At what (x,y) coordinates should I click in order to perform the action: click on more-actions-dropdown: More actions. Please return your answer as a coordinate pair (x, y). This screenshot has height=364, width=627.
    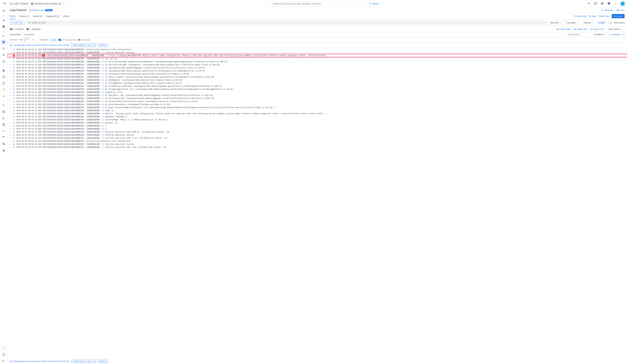
    Looking at the image, I should click on (616, 29).